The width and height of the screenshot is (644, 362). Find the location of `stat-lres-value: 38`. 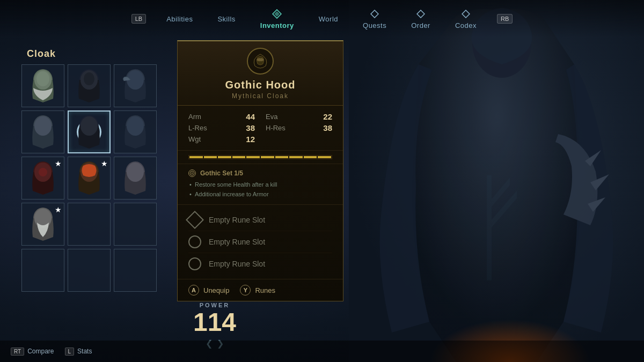

stat-lres-value: 38 is located at coordinates (250, 128).